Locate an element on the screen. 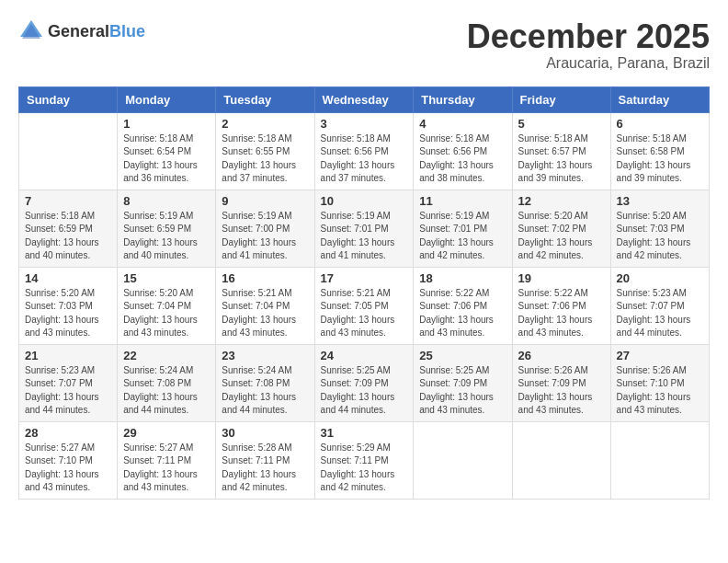 This screenshot has width=728, height=563. header-saturday: Saturday is located at coordinates (660, 99).